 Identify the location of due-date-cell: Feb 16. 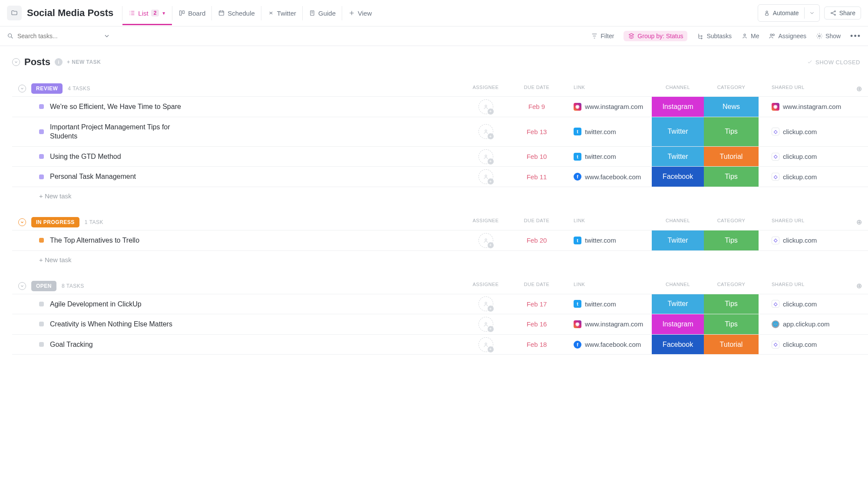
(537, 324).